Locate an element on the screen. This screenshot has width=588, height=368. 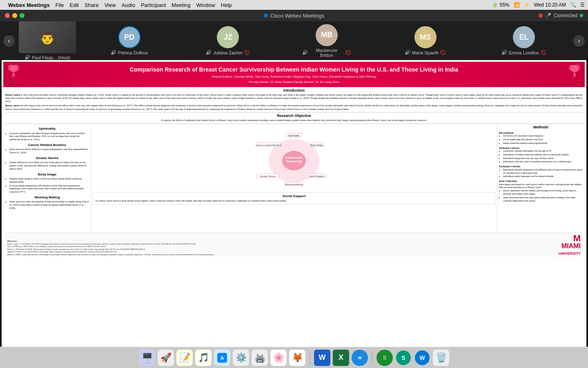
dock-blue-app: ✉ is located at coordinates (360, 358).